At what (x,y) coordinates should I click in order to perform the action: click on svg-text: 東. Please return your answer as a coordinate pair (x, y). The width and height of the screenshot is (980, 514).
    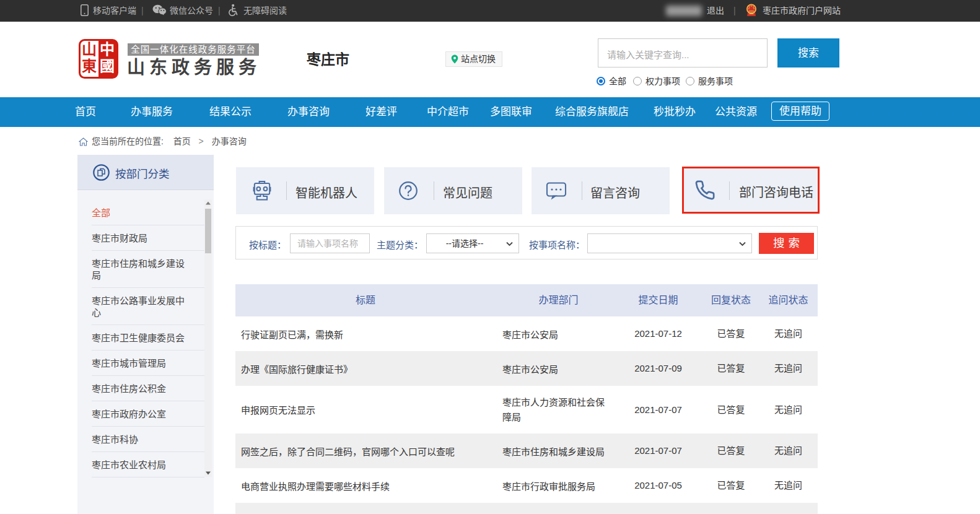
    Looking at the image, I should click on (89, 66).